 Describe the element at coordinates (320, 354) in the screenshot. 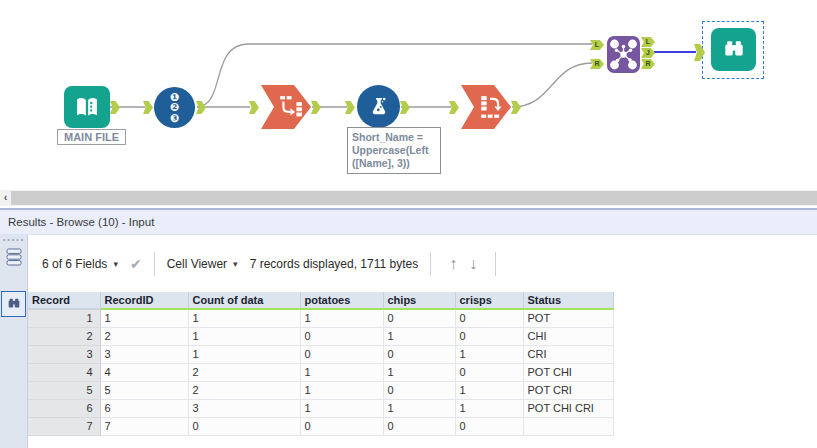

I see `table-row: 331001CRI` at that location.